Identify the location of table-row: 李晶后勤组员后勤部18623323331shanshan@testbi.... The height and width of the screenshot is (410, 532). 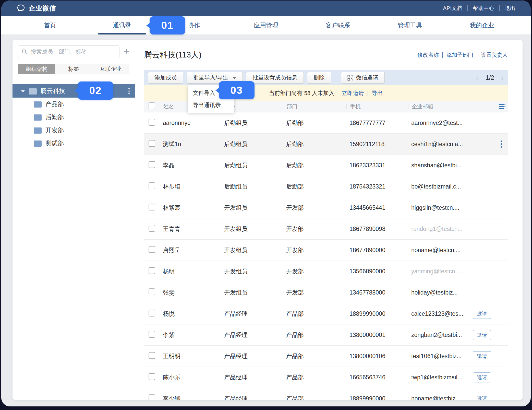
(326, 166).